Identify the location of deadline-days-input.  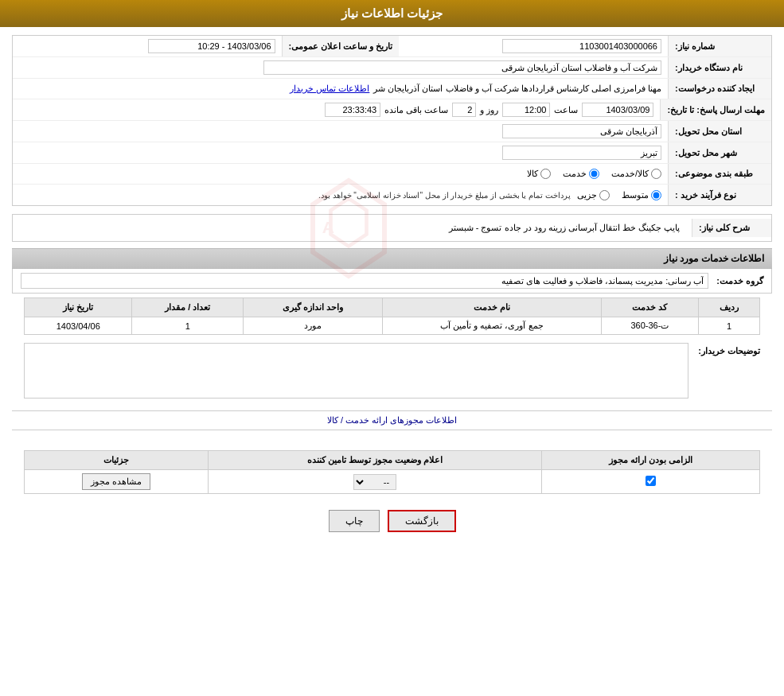
(464, 110).